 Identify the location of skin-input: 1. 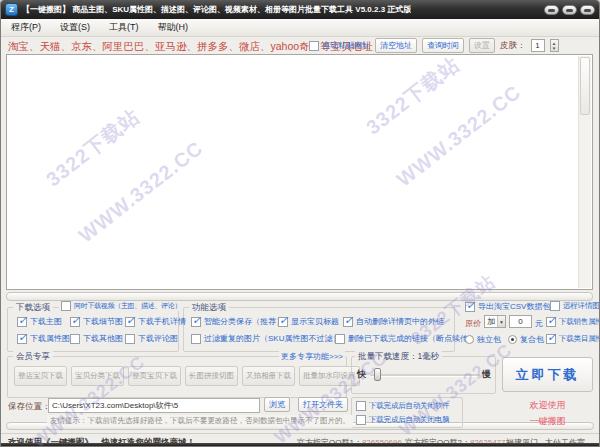
(538, 46).